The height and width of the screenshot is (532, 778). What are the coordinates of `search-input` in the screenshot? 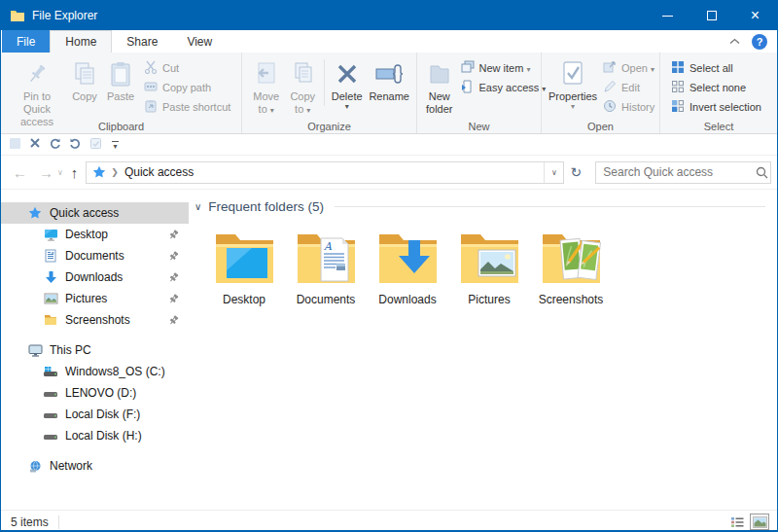 It's located at (675, 172).